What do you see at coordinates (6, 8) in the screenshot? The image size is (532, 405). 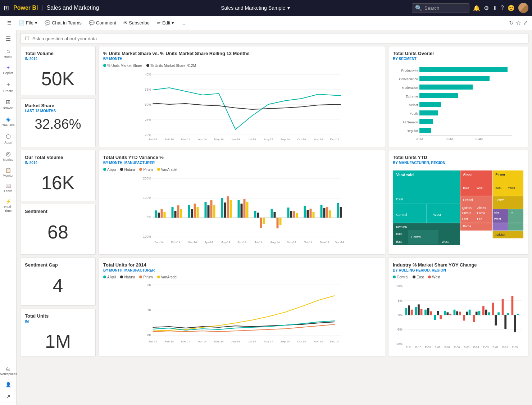 I see `apps-icon: ⊞` at bounding box center [6, 8].